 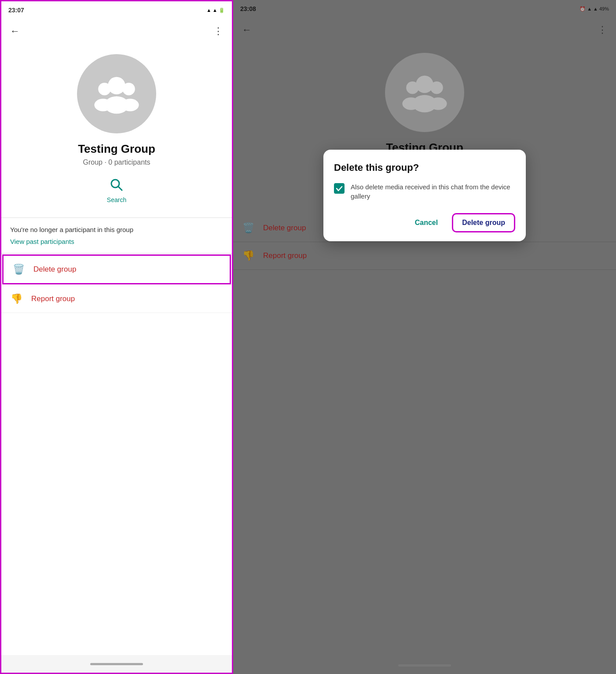 I want to click on left-group-subtitle: Group · 0 participants, so click(x=117, y=162).